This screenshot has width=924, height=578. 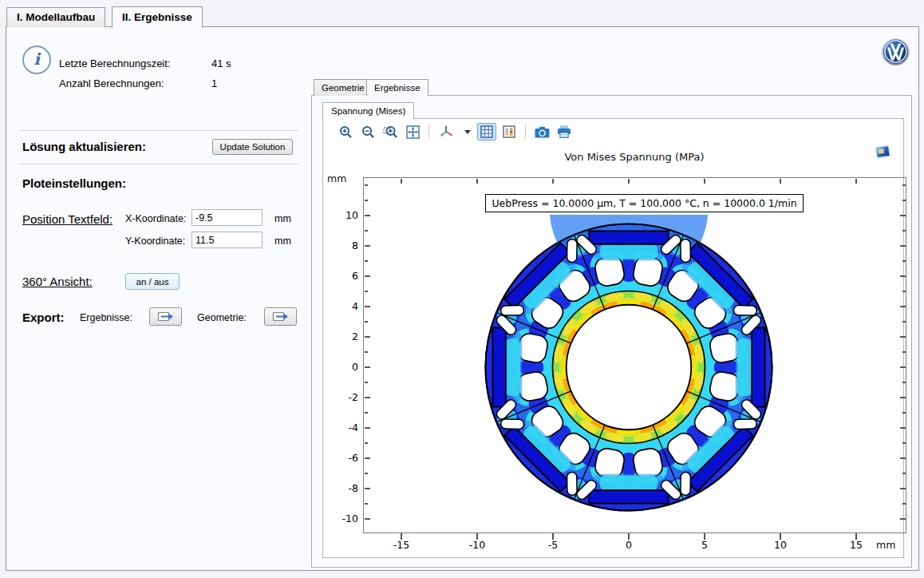 I want to click on last-computation-label: Letzte Berechnungszeit:, so click(x=115, y=64).